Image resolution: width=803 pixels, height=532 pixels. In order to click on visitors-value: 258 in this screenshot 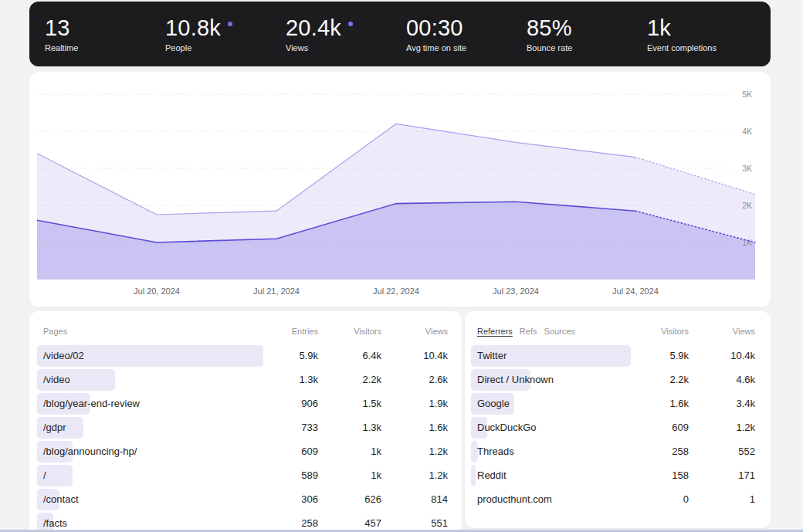, I will do `click(661, 451)`.